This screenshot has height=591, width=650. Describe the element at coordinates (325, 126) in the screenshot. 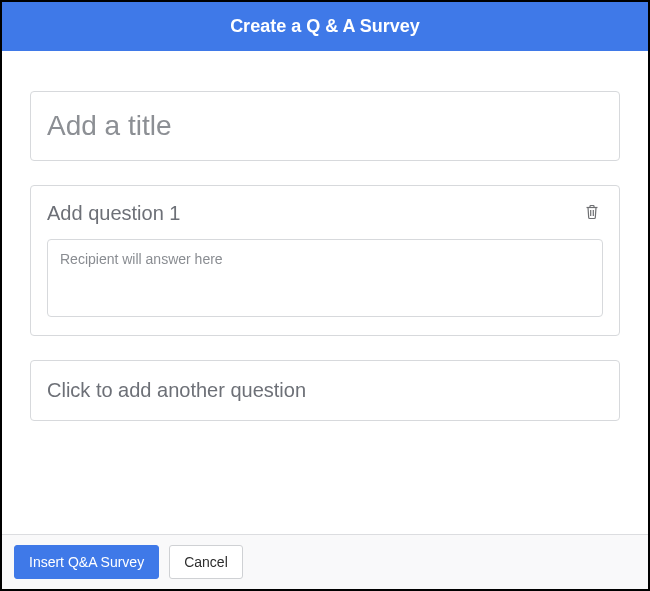

I see `survey-title-container` at that location.